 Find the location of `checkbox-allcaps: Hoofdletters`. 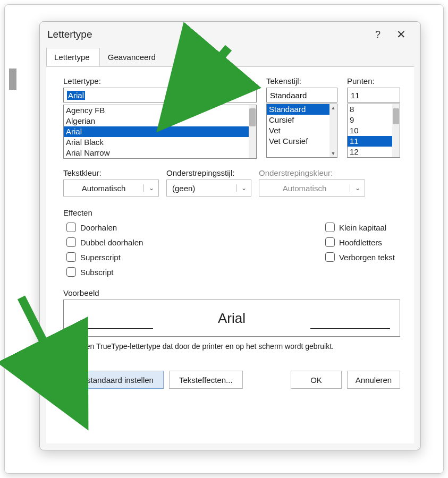

checkbox-allcaps: Hoofdletters is located at coordinates (360, 242).